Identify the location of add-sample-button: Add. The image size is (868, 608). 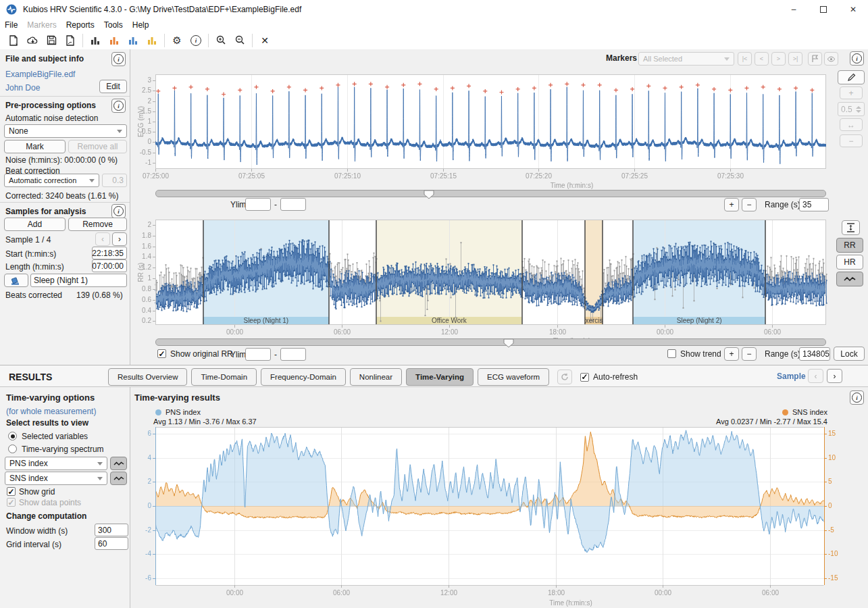
(35, 224).